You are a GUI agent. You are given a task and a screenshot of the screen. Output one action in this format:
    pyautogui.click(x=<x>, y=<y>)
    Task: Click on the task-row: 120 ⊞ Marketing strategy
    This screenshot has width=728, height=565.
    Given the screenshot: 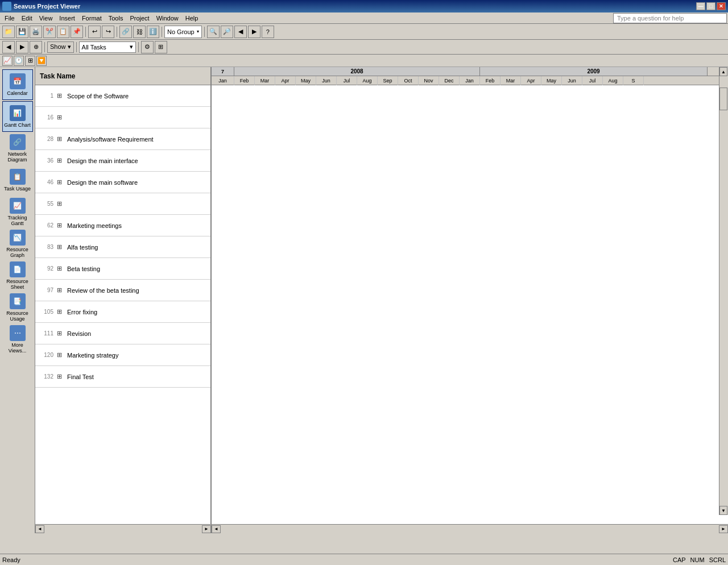 What is the action you would take?
    pyautogui.click(x=123, y=355)
    